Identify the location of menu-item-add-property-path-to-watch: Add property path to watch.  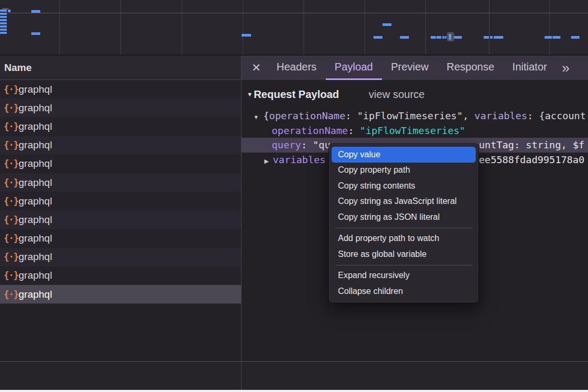
(404, 239).